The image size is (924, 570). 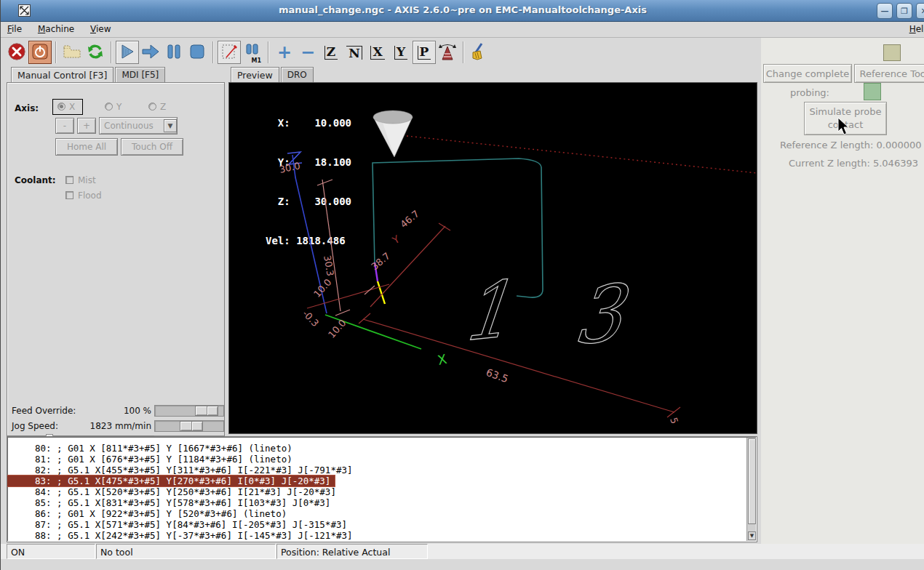 What do you see at coordinates (463, 30) in the screenshot?
I see `menu-bar: File Machine View Help` at bounding box center [463, 30].